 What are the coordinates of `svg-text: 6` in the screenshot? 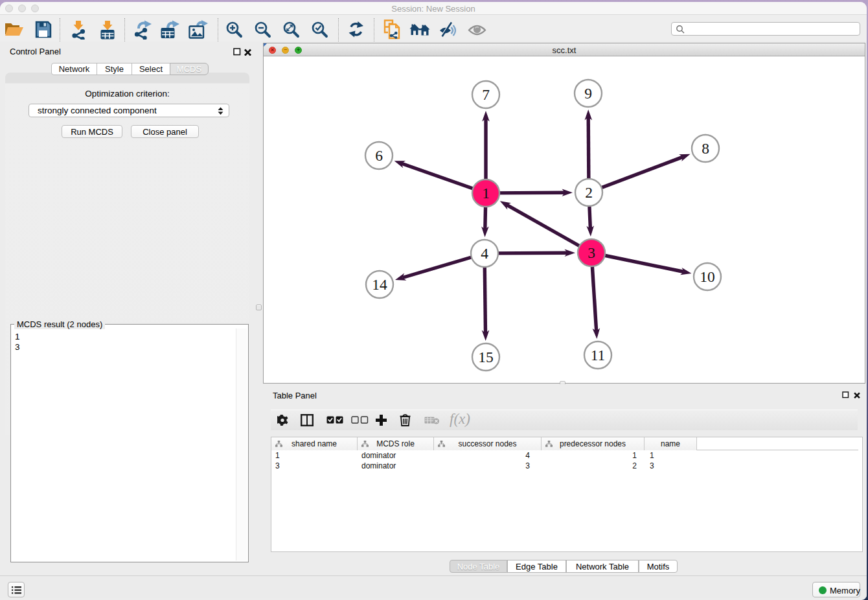 It's located at (379, 156).